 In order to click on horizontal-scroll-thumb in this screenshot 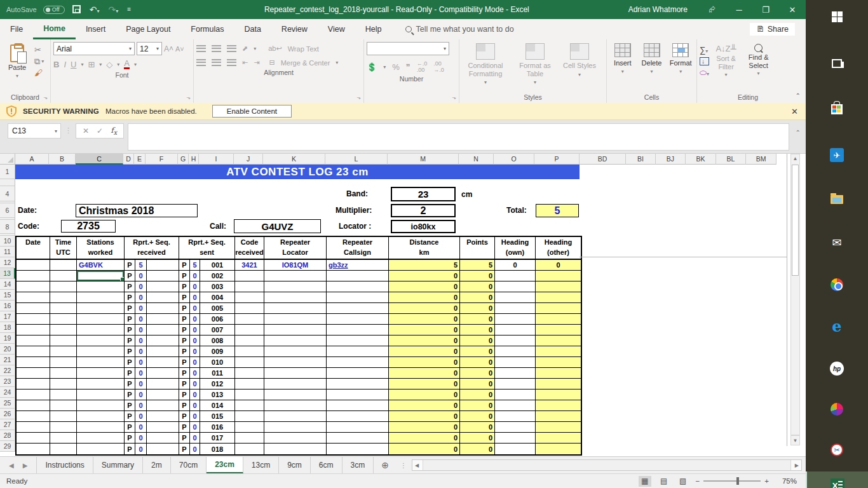, I will do `click(607, 465)`.